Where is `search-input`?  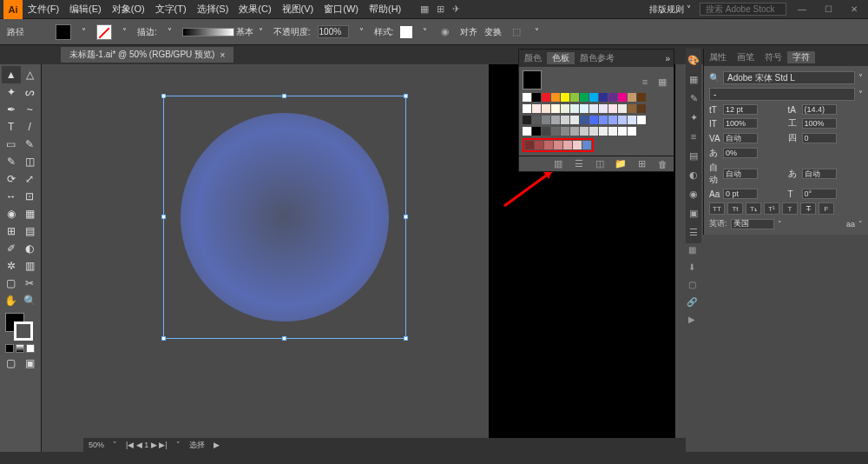 search-input is located at coordinates (743, 9).